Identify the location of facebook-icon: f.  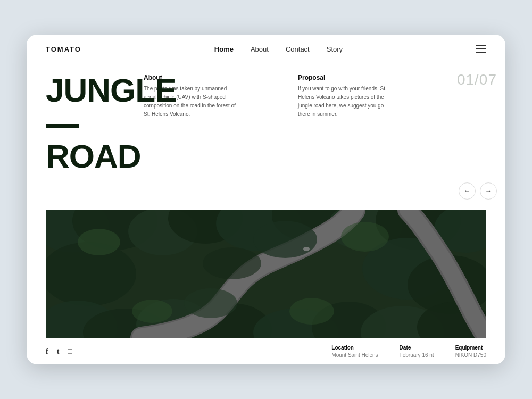
(47, 352).